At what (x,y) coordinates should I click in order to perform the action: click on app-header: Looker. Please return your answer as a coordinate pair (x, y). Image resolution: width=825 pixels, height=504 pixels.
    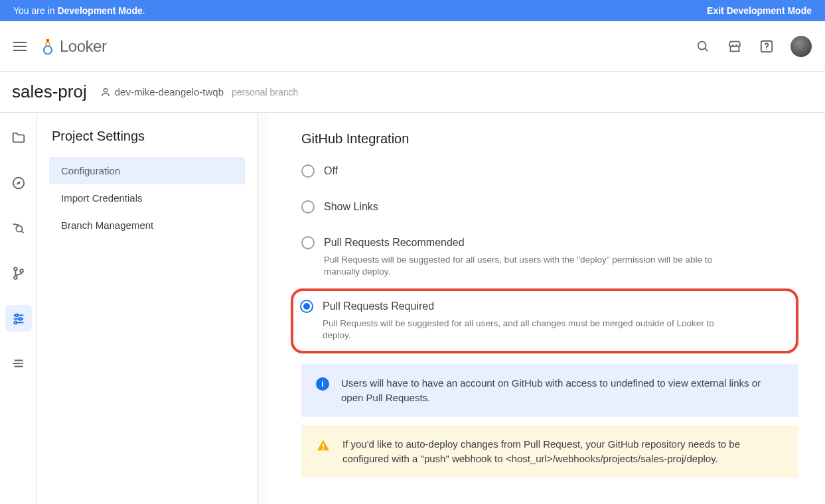
    Looking at the image, I should click on (413, 46).